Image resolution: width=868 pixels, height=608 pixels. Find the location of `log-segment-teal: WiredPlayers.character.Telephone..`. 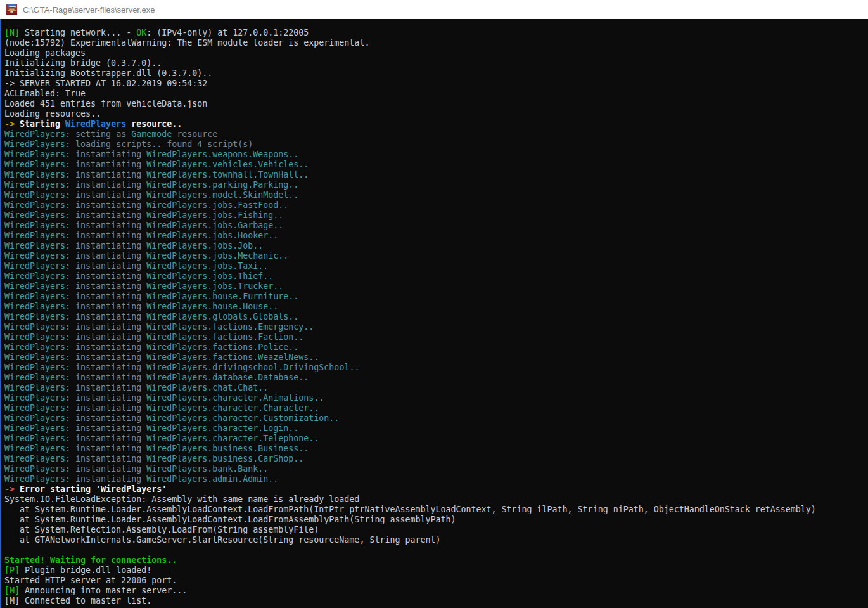

log-segment-teal: WiredPlayers.character.Telephone.. is located at coordinates (233, 439).